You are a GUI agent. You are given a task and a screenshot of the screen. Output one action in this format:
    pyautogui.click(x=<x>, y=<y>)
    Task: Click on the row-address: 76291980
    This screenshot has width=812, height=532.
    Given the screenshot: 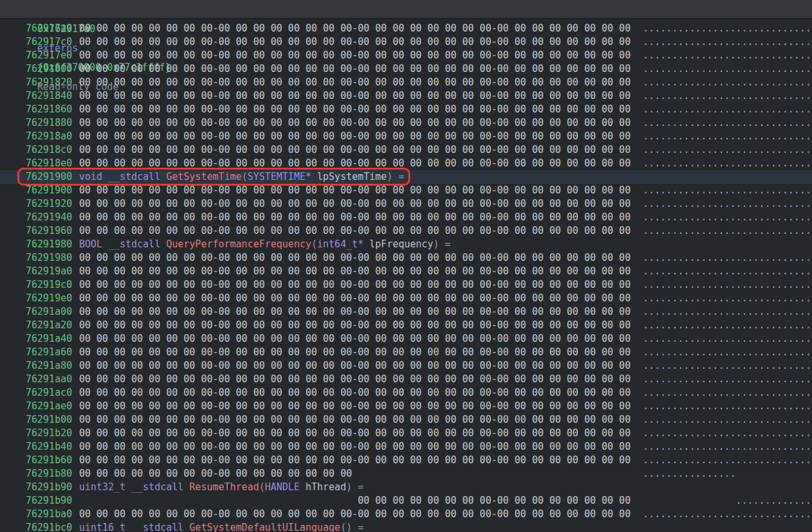 What is the action you would take?
    pyautogui.click(x=49, y=244)
    